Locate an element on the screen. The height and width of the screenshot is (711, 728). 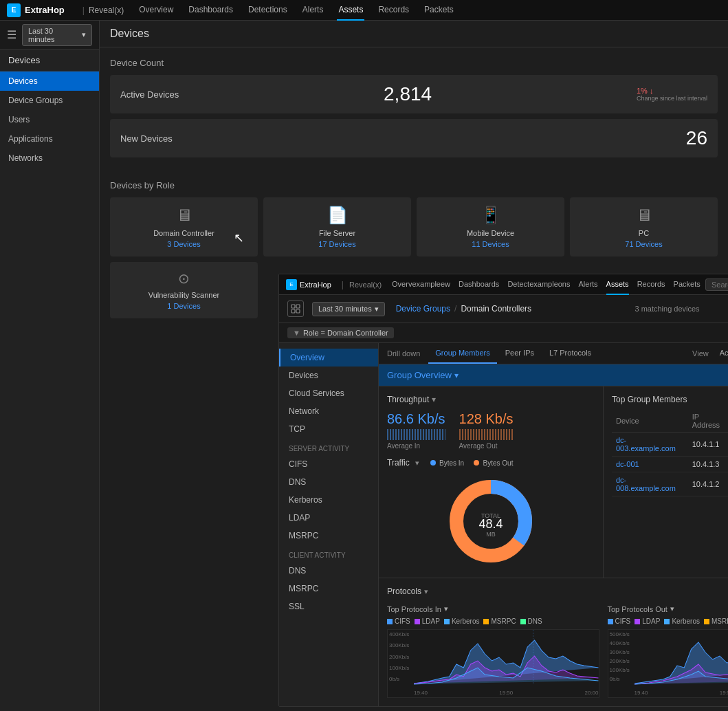
overlay-nav-network: Network is located at coordinates (329, 411).